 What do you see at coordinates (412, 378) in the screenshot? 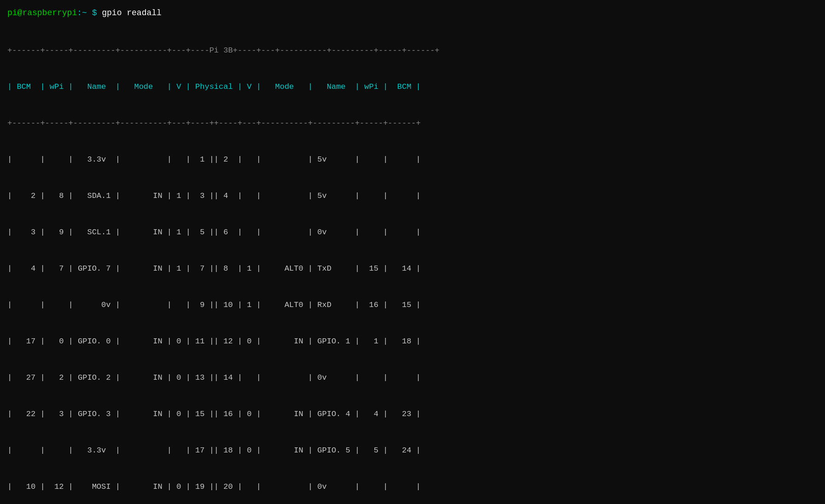
I see `table-row: | 27 | 2 | GPIO. 2 | IN | 0 | 13 || 14 |…` at bounding box center [412, 378].